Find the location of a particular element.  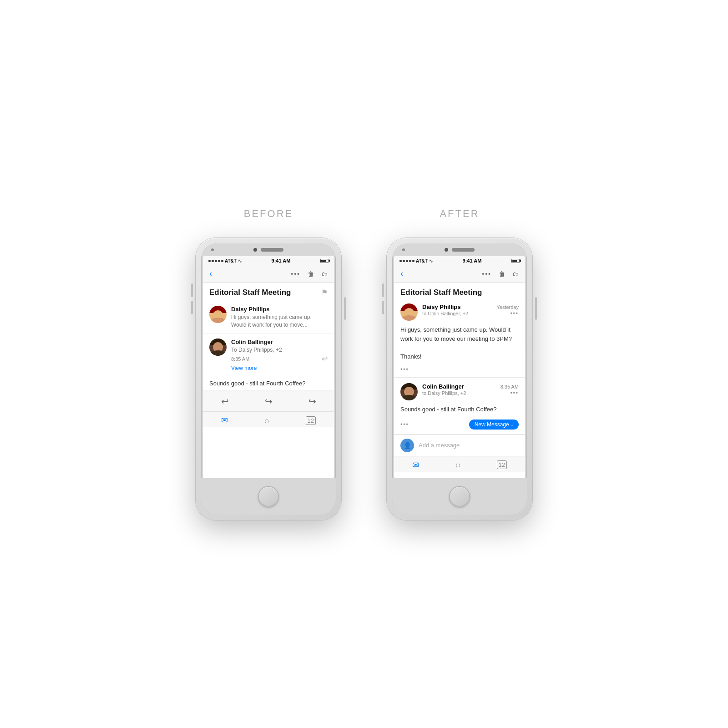

after-status-bar: AT&T ∿ 9:41 AM is located at coordinates (460, 261).